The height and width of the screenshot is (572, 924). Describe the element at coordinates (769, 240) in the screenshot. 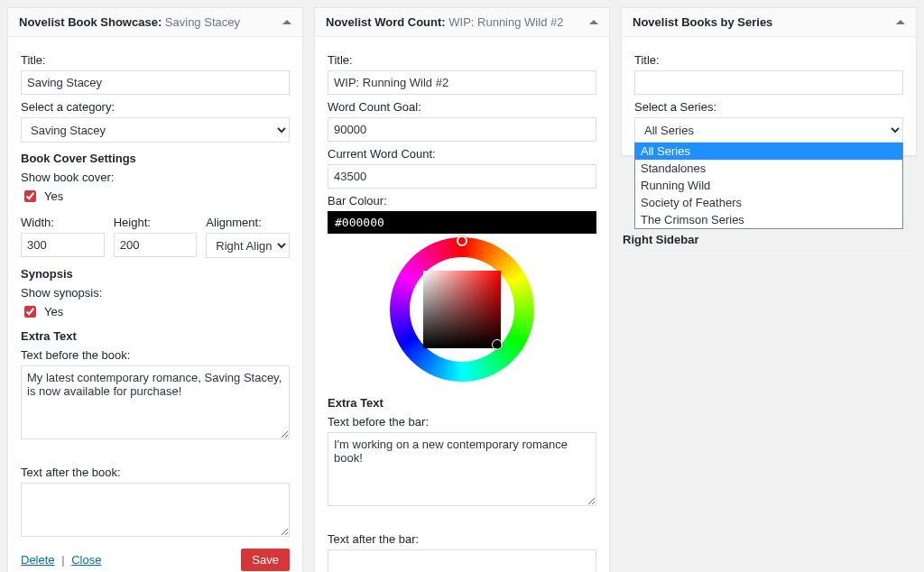

I see `sidebar-area-heading: Right Sidebar` at that location.